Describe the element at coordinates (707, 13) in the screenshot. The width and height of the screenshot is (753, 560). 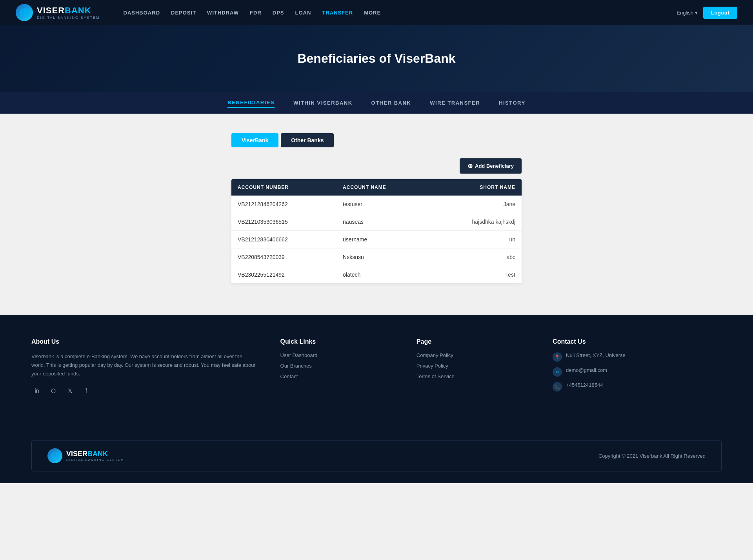
I see `nav-right: English ▾ Logout` at that location.